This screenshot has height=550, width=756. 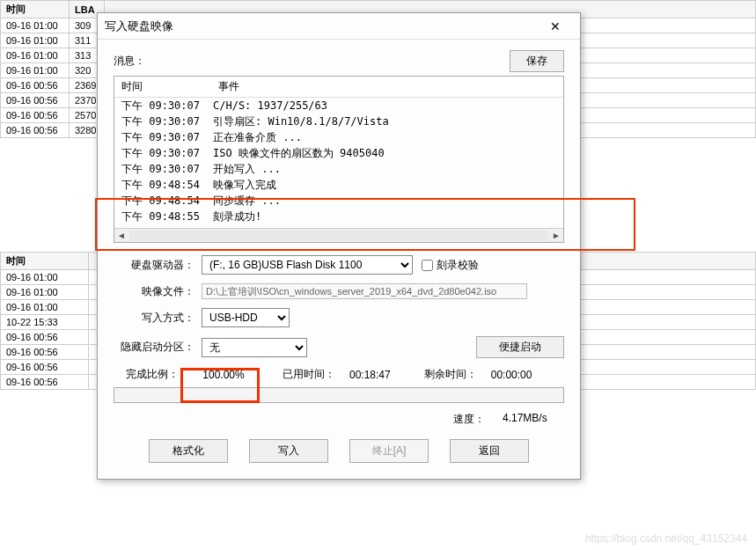 What do you see at coordinates (309, 375) in the screenshot?
I see `elapsed-label: 已用时间：` at bounding box center [309, 375].